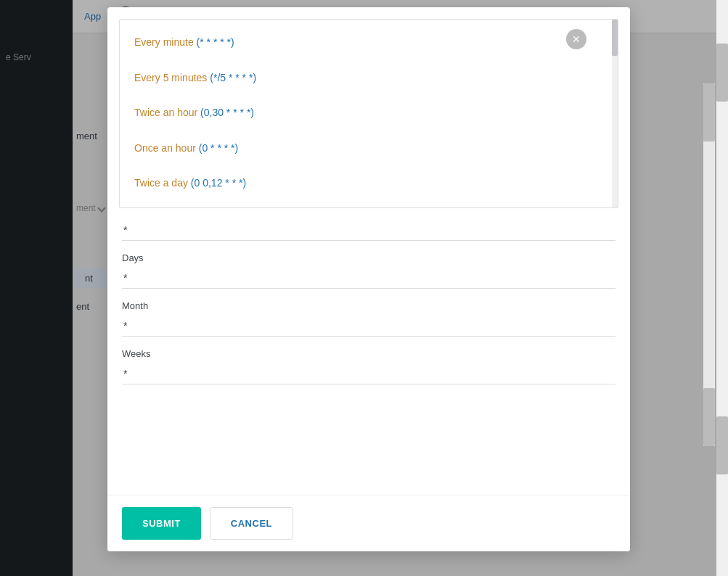  Describe the element at coordinates (216, 42) in the screenshot. I see `preset-label-blue-0: (* * * * *)` at that location.